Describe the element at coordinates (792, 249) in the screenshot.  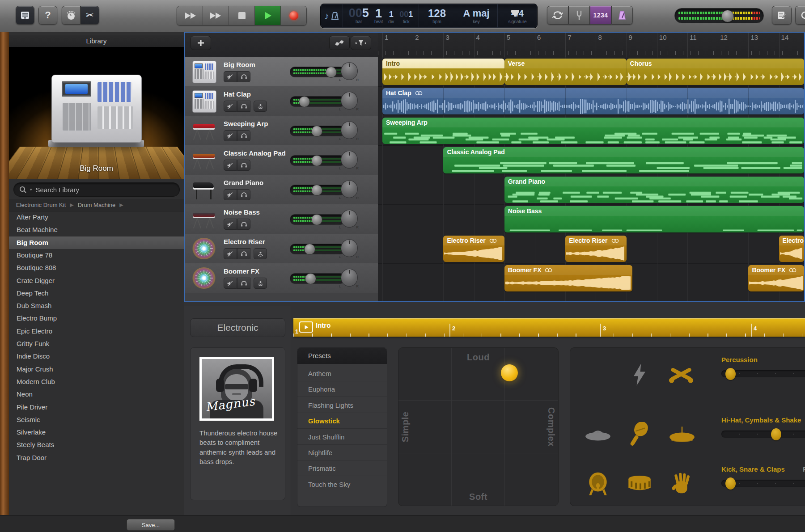
I see `region-electro: Electro` at that location.